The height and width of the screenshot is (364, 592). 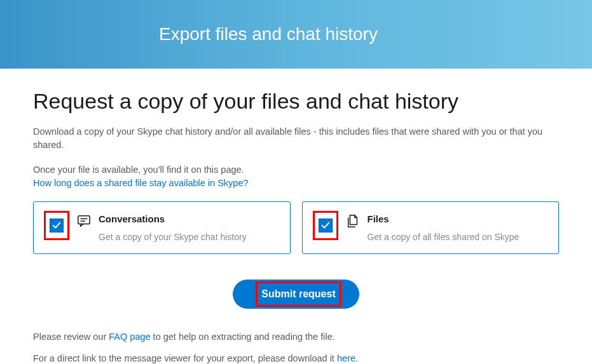 I want to click on checkbox-conversations, so click(x=57, y=226).